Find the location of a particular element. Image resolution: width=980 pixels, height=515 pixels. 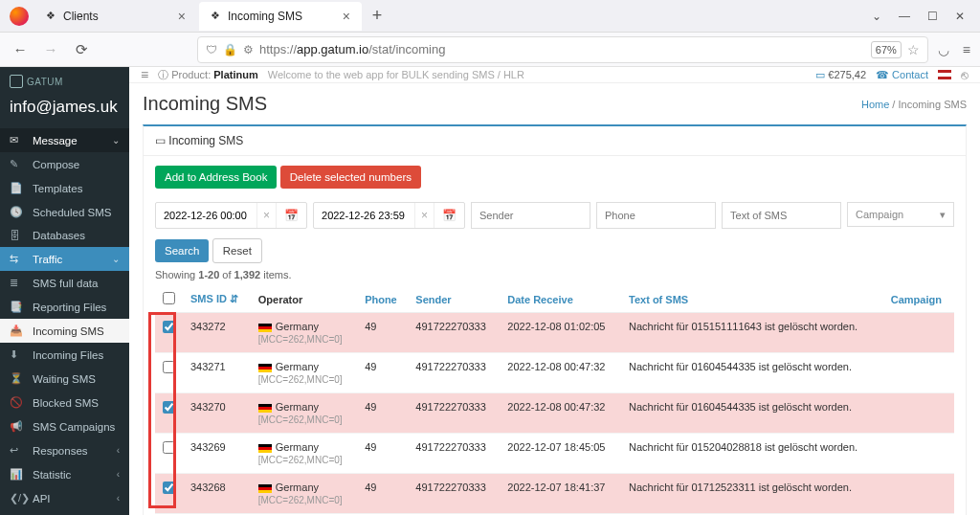

balance-display: ▭€275,42 is located at coordinates (840, 75).